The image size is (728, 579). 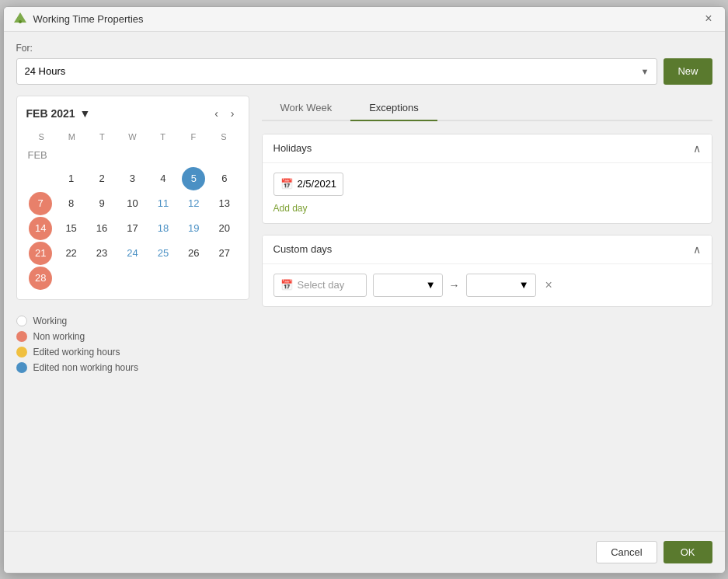 What do you see at coordinates (59, 337) in the screenshot?
I see `legend-nonworking-label: Non working` at bounding box center [59, 337].